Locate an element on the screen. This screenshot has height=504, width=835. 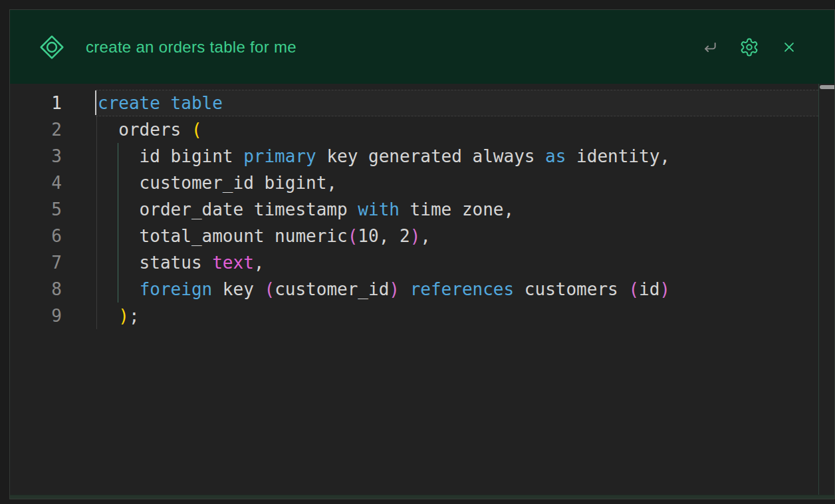
code-text: total_amount numeric(7, 1), is located at coordinates (265, 236).